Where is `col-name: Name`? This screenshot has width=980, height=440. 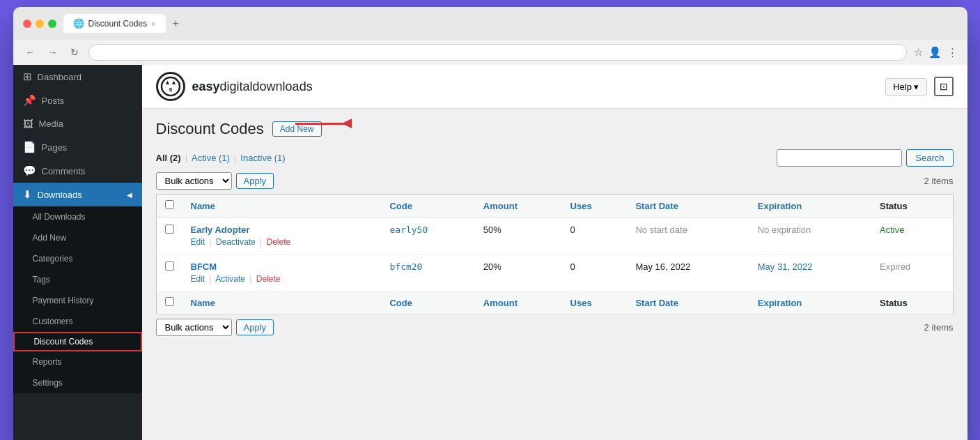 col-name: Name is located at coordinates (282, 206).